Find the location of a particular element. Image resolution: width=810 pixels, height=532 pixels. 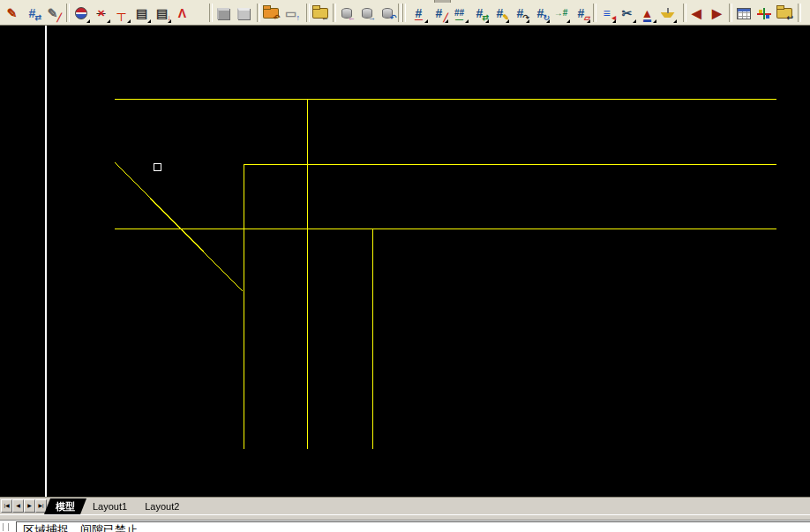

toolbar-button-paste-block: ▭↑ is located at coordinates (291, 13).